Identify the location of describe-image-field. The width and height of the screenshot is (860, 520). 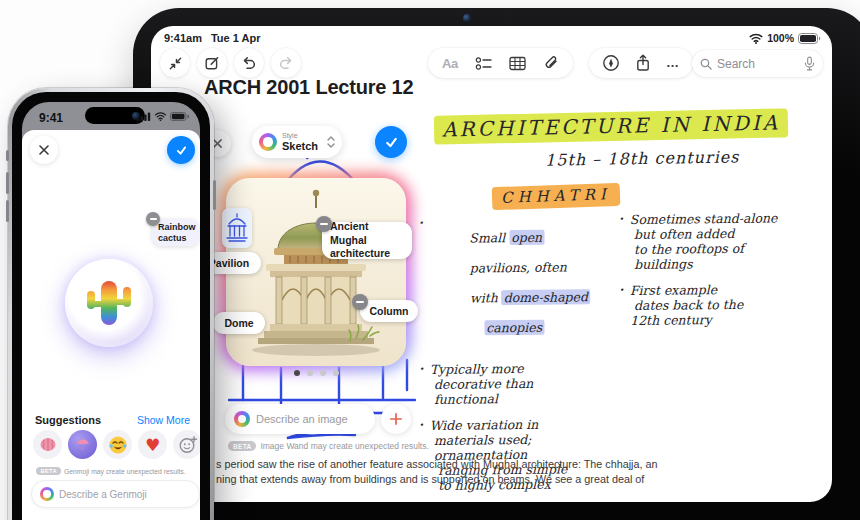
(300, 419).